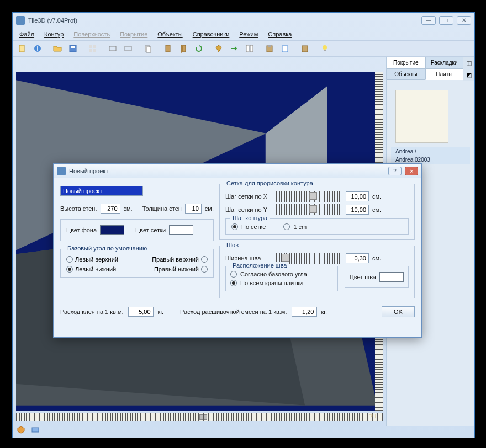 Image resolution: width=486 pixels, height=448 pixels. I want to click on tb-light, so click(325, 49).